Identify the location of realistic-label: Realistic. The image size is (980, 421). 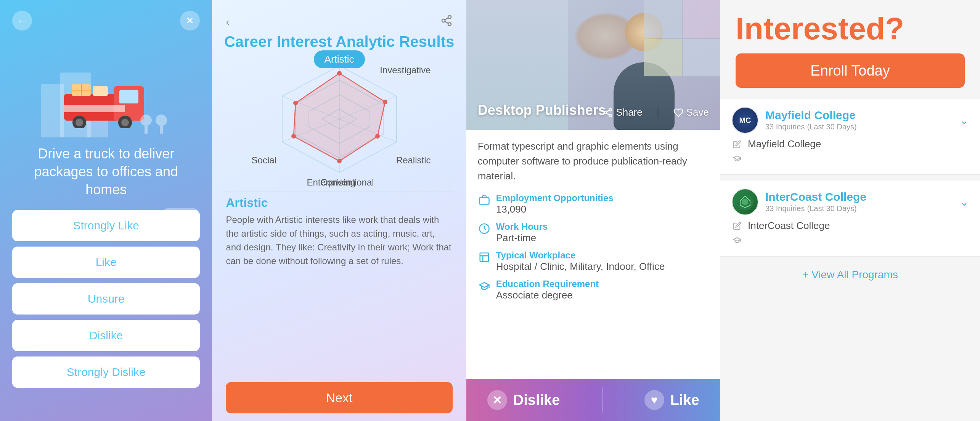
(413, 160).